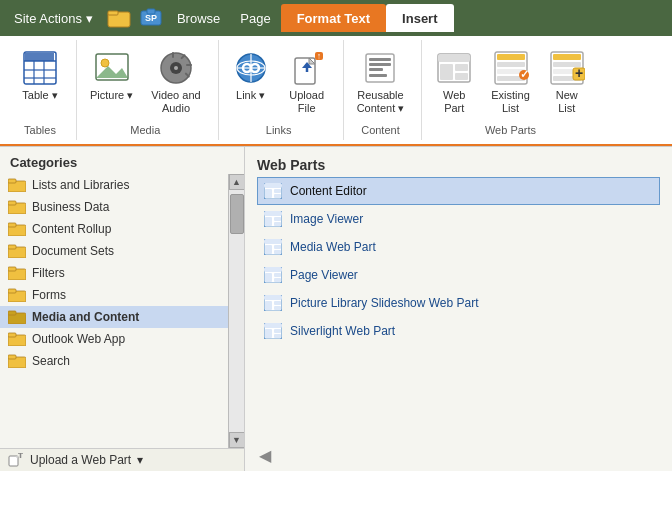  Describe the element at coordinates (567, 102) in the screenshot. I see `new-list-label: NewList` at that location.